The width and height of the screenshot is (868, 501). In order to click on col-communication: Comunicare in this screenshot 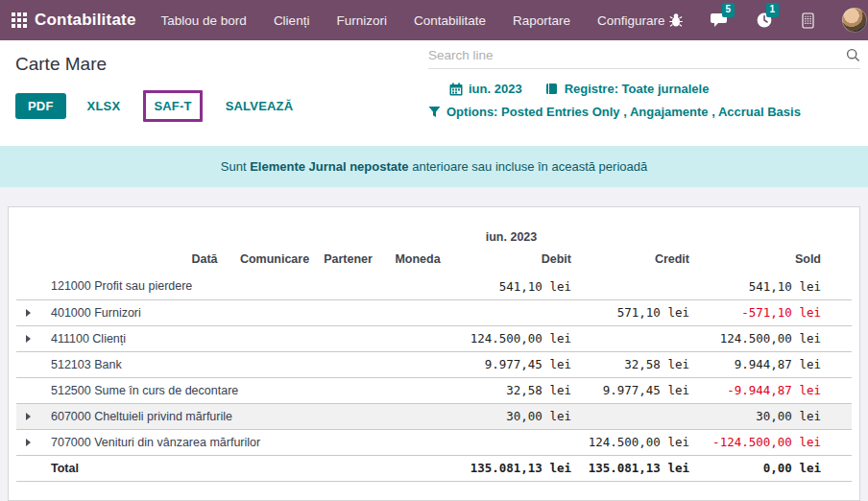, I will do `click(275, 261)`.